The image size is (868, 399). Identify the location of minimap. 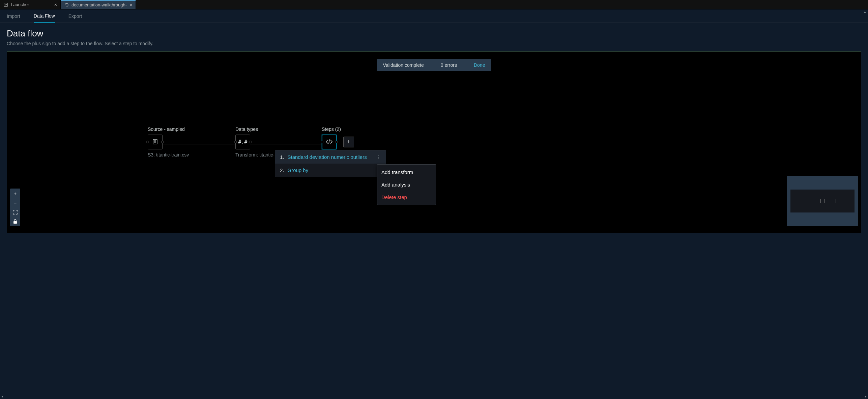
(822, 201).